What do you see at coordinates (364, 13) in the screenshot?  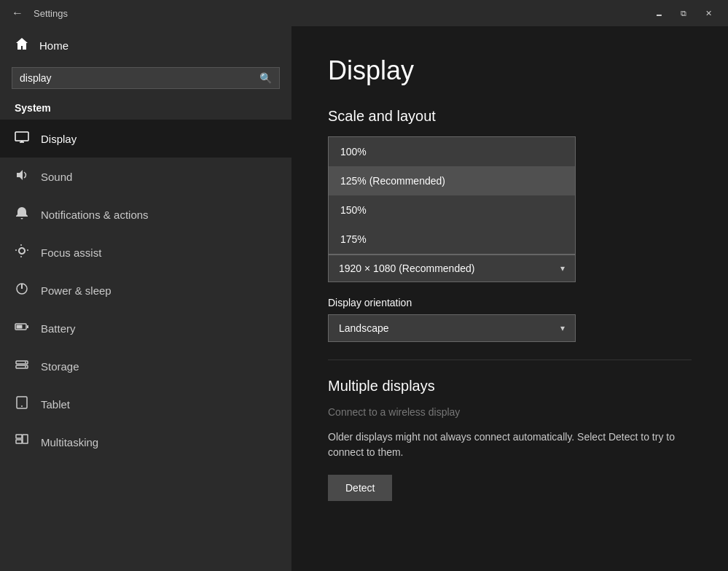 I see `title-bar: ← Settings 🗕 ⧉ ✕` at bounding box center [364, 13].